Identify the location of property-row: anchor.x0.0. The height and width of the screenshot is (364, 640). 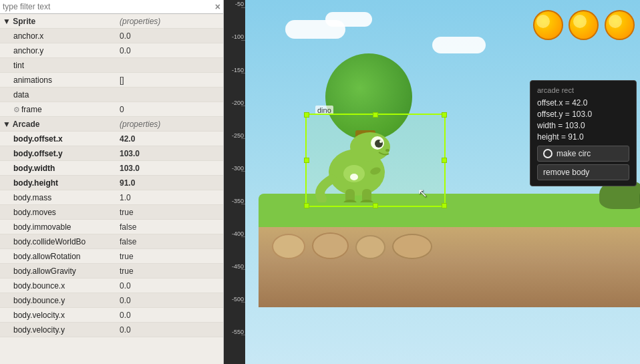
(112, 36).